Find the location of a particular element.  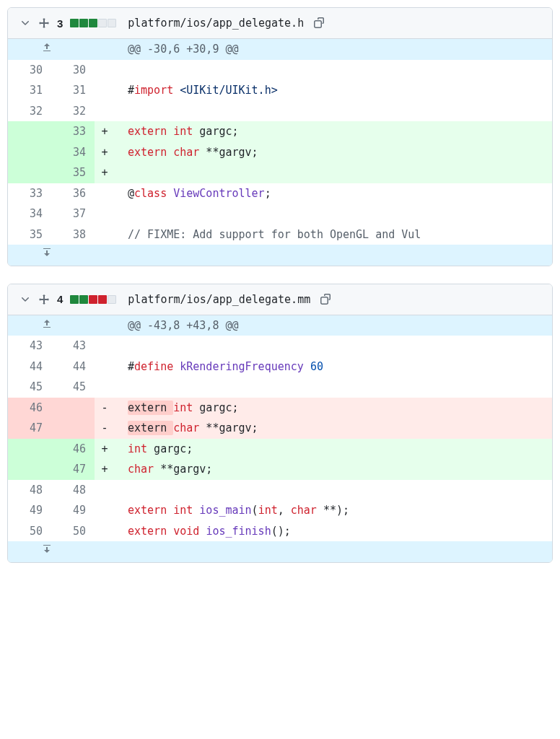

new-line-number: 47 is located at coordinates (73, 469).